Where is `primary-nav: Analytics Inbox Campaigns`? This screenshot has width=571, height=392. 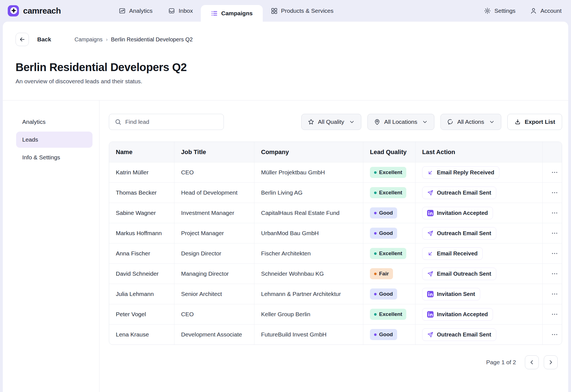 primary-nav: Analytics Inbox Campaigns is located at coordinates (226, 11).